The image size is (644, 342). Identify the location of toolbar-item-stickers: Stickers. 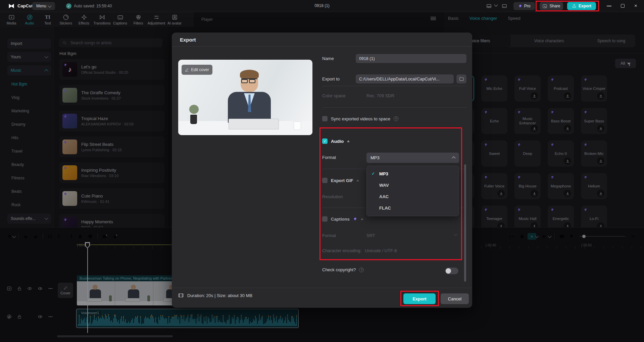
(66, 19).